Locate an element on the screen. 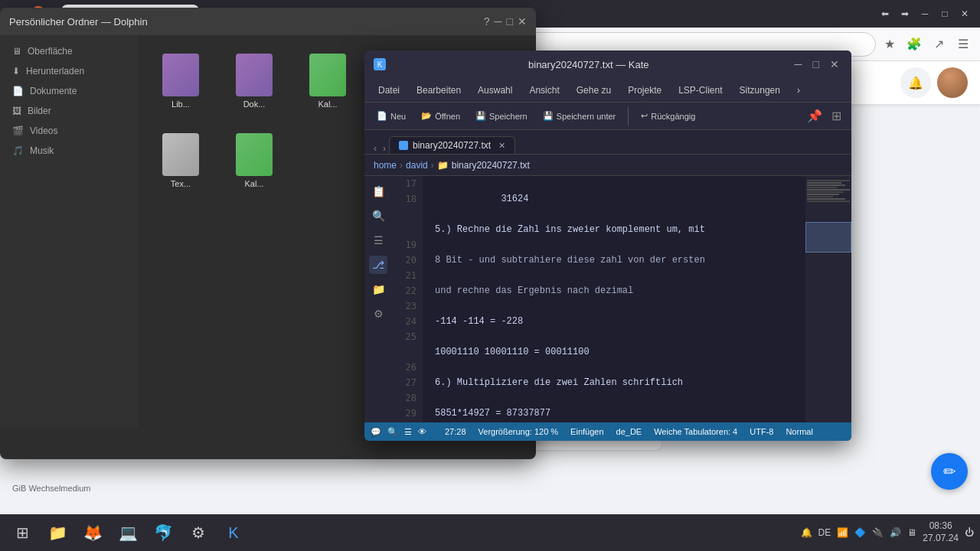 The width and height of the screenshot is (980, 551). statusbar-preview-icon: 👁 is located at coordinates (423, 432).